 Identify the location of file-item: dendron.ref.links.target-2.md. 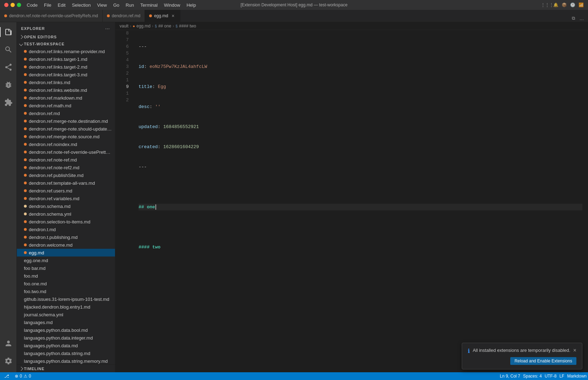
(66, 67).